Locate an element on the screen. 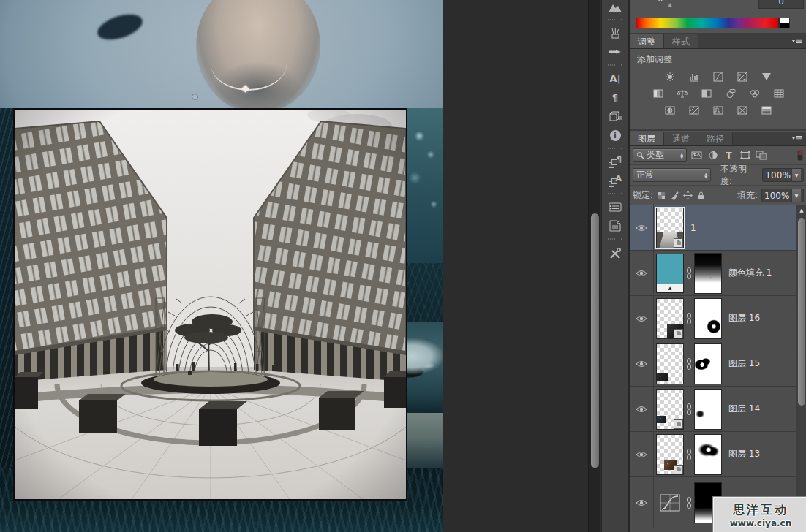  layer-row-1: 1 is located at coordinates (718, 228).